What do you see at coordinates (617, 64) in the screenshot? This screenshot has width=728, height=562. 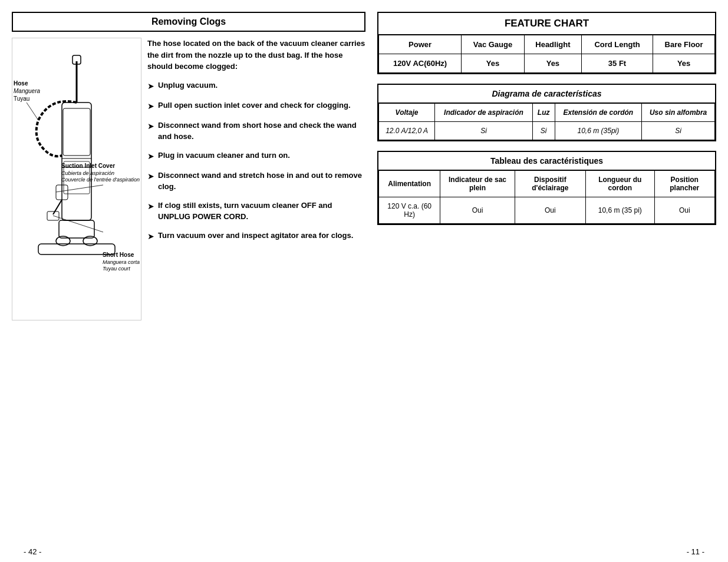 I see `feature-chart-cord-value: 35 Ft` at bounding box center [617, 64].